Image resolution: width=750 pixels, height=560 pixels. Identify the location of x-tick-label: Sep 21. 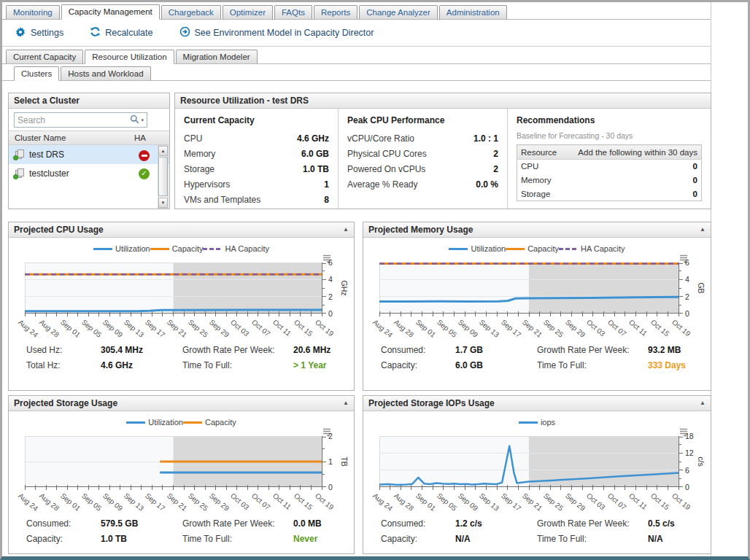
(177, 328).